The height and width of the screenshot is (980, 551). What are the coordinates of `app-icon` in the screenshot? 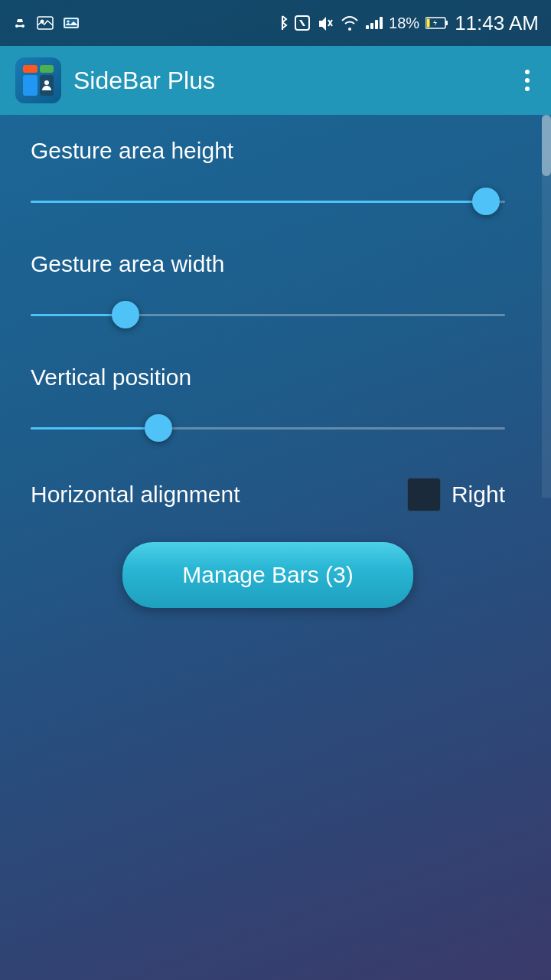 It's located at (38, 80).